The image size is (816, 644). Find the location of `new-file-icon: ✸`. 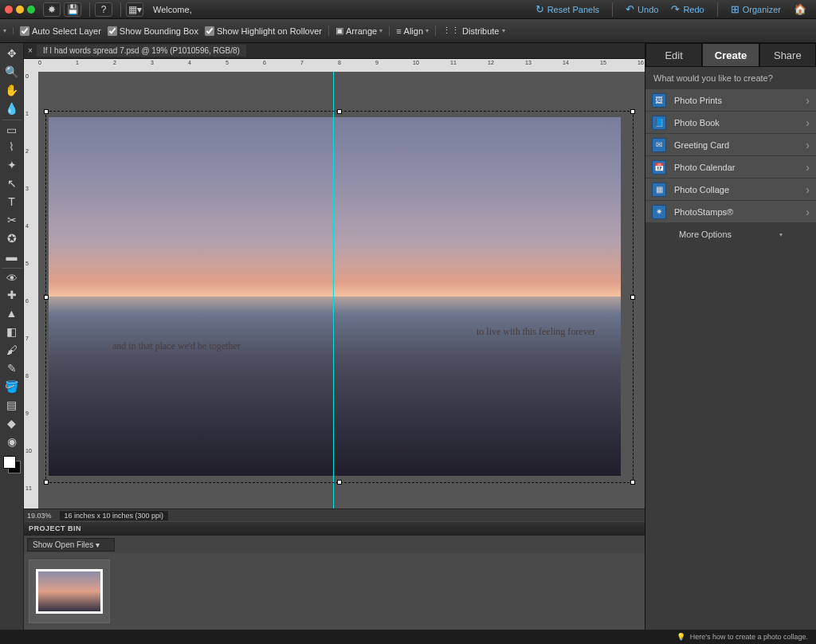

new-file-icon: ✸ is located at coordinates (52, 10).